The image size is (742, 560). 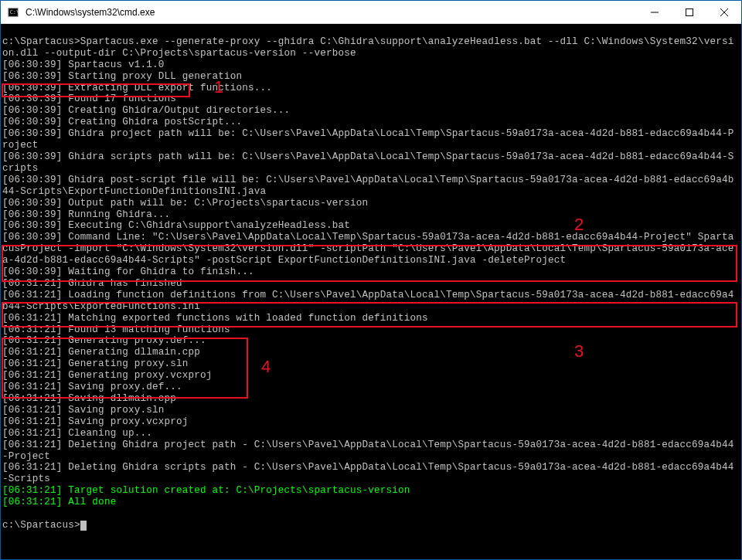 What do you see at coordinates (368, 185) in the screenshot?
I see `output-line: [06:30:39] Ghidra post-script file will …` at bounding box center [368, 185].